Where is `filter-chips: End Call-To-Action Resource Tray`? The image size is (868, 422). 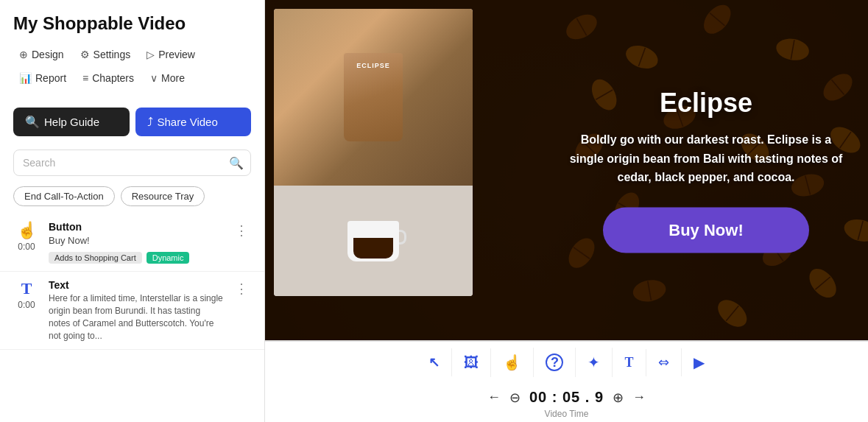 filter-chips: End Call-To-Action Resource Tray is located at coordinates (133, 197).